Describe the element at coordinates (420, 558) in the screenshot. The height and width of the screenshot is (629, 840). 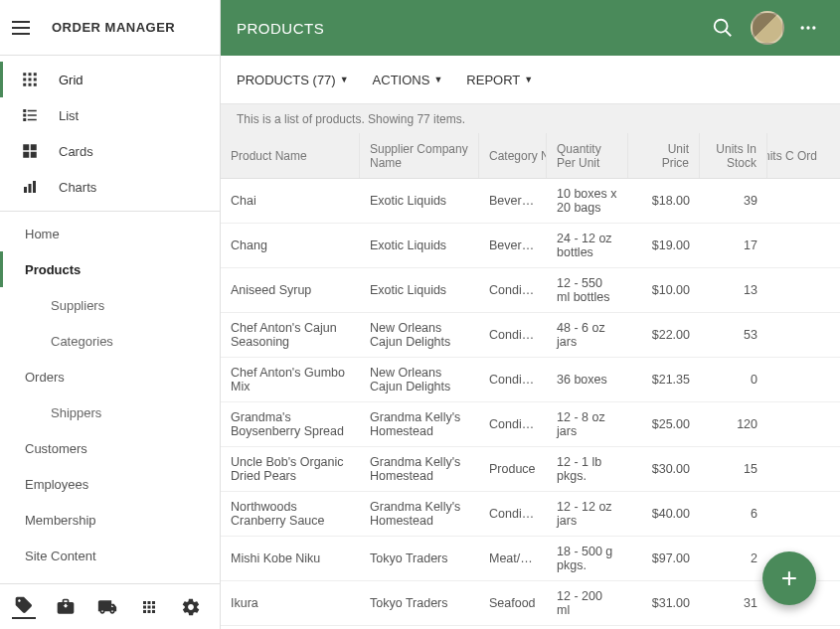
I see `cell-supplier: Tokyo Traders` at that location.